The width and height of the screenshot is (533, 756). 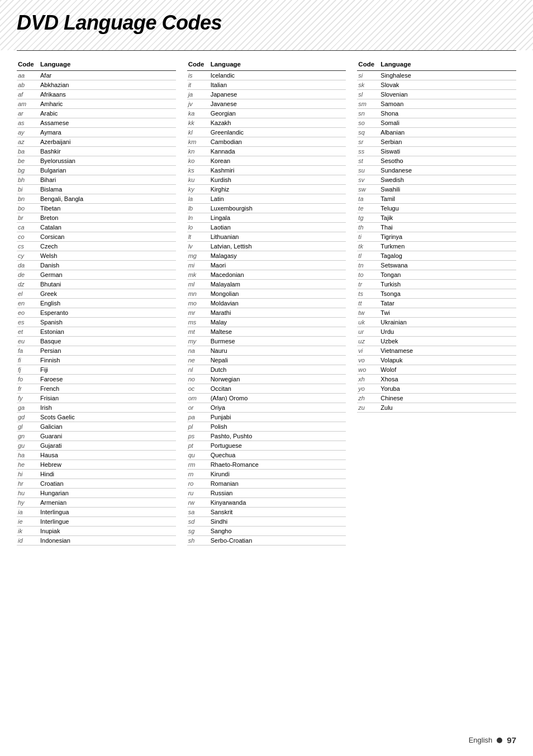 What do you see at coordinates (278, 95) in the screenshot?
I see `language-cell: Japanese` at bounding box center [278, 95].